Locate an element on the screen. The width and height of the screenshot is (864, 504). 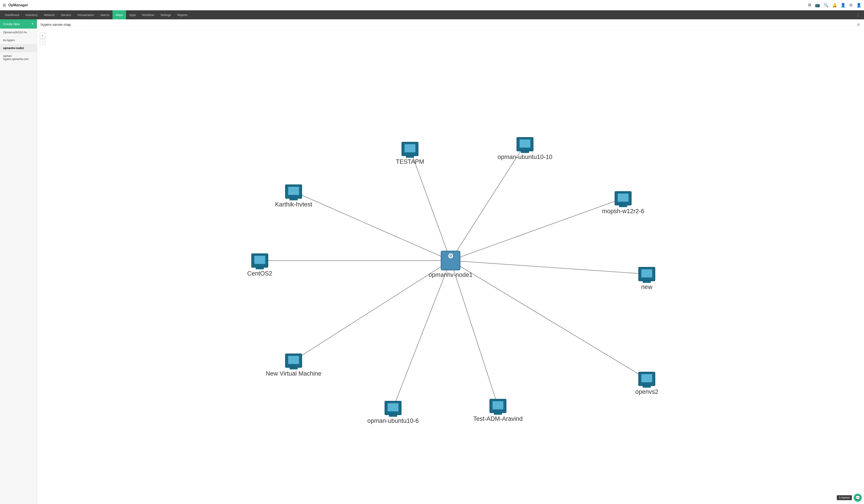
node-karthik-label: Karthik-hvtest is located at coordinates (293, 205).